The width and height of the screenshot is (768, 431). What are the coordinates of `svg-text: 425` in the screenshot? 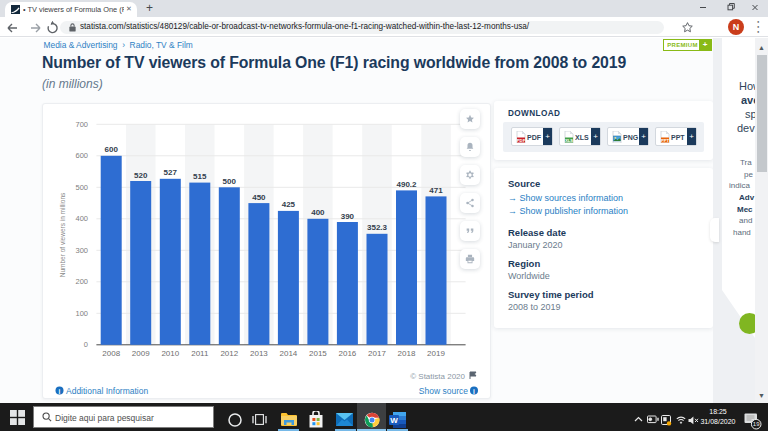 It's located at (289, 204).